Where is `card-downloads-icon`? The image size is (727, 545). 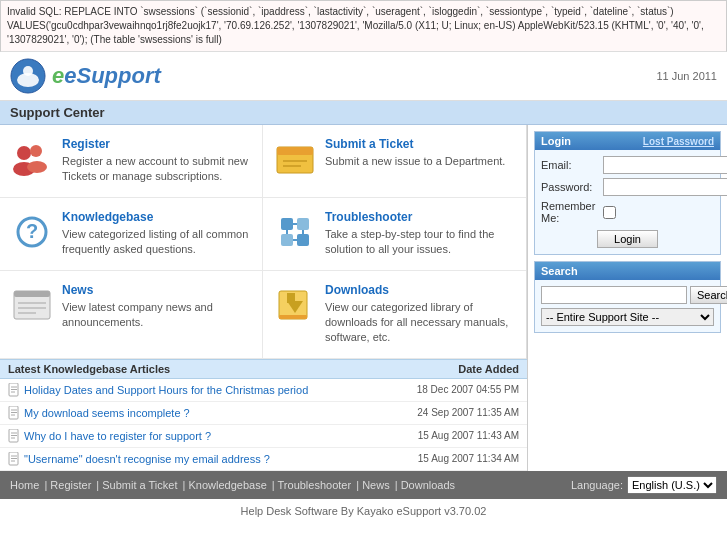
card-downloads-icon is located at coordinates (295, 305).